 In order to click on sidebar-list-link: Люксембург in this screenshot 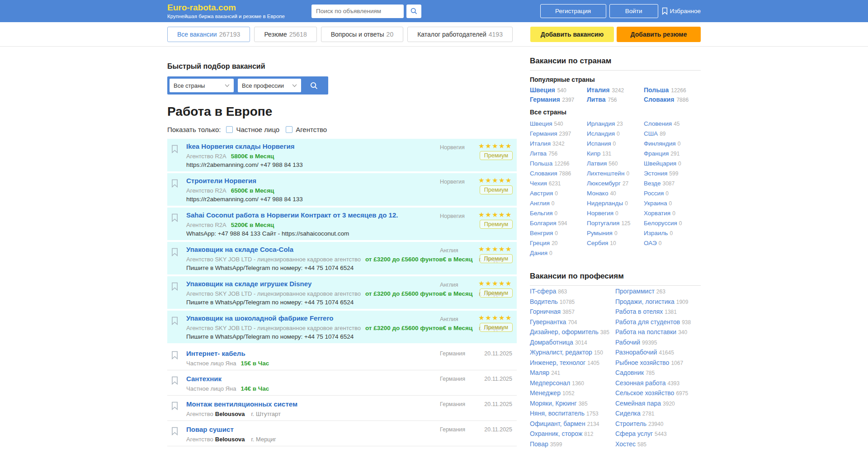, I will do `click(604, 184)`.